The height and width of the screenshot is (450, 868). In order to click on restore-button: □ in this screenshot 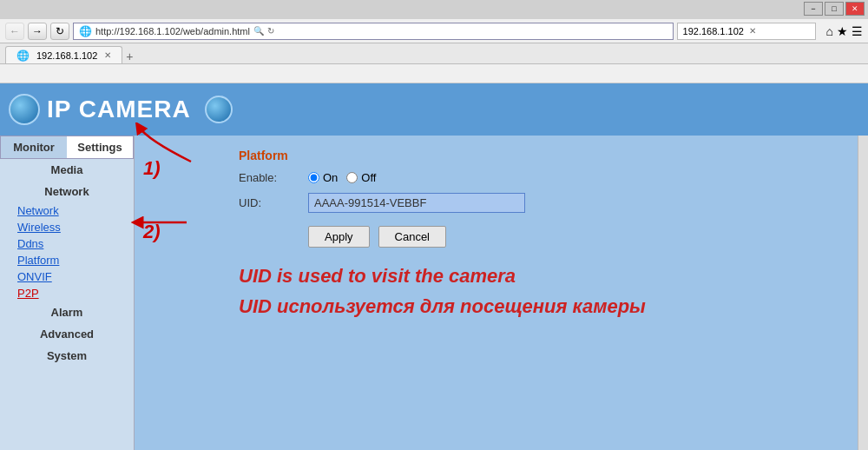, I will do `click(834, 9)`.